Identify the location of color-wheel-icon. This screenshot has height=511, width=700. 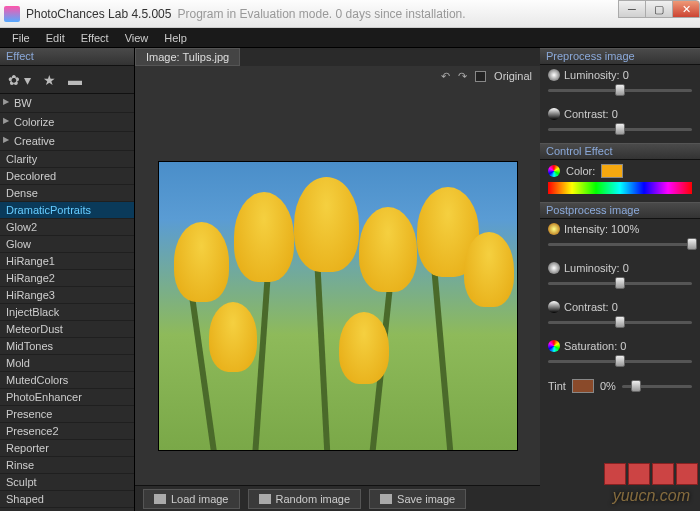
(554, 171).